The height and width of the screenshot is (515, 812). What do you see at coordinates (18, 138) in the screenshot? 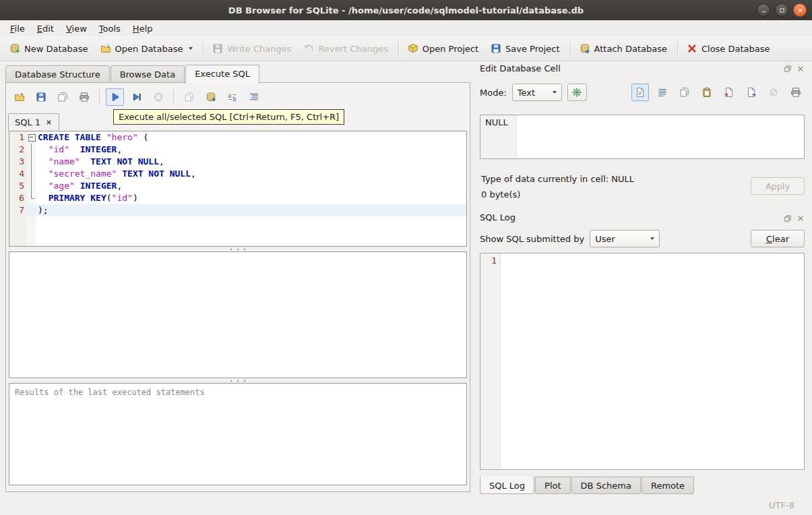
I see `line-number: 1` at bounding box center [18, 138].